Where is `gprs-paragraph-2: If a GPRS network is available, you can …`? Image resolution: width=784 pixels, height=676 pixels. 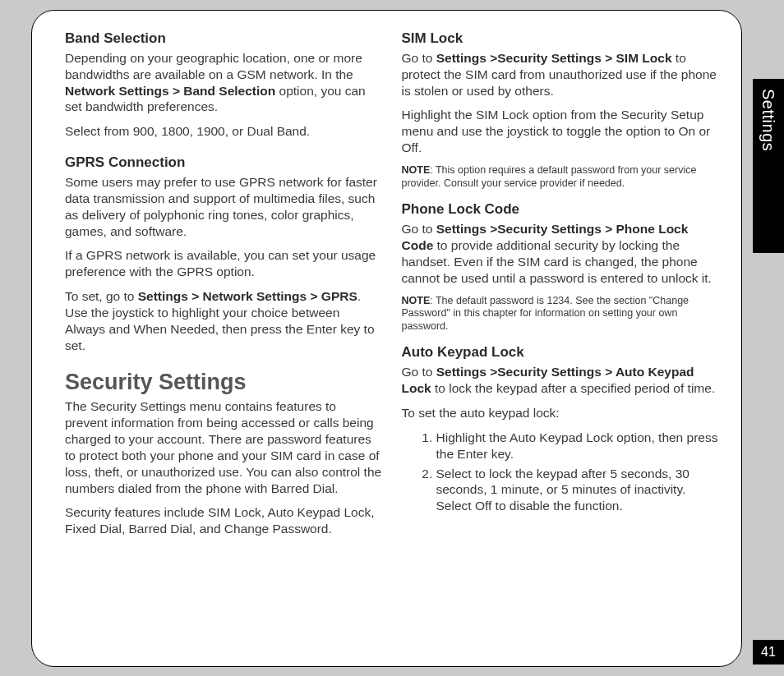 gprs-paragraph-2: If a GPRS network is available, you can … is located at coordinates (224, 264).